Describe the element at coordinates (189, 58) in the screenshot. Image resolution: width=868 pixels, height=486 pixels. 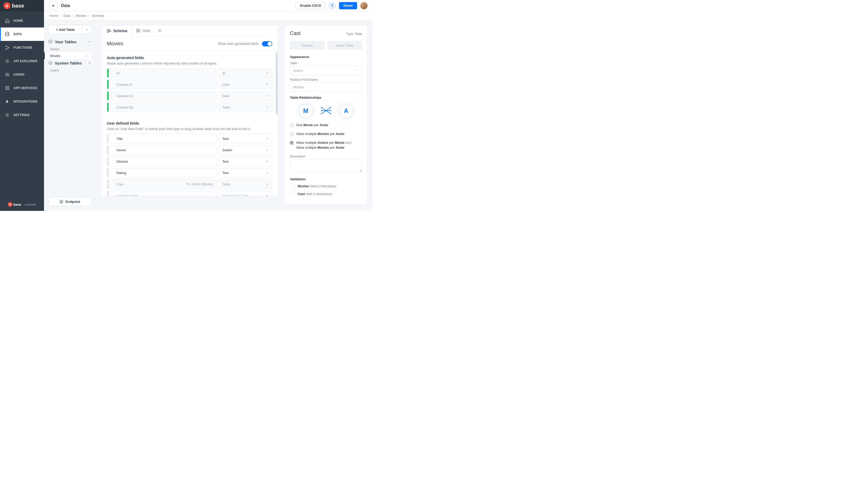
I see `auto-fields-heading: Auto-generated fields` at that location.